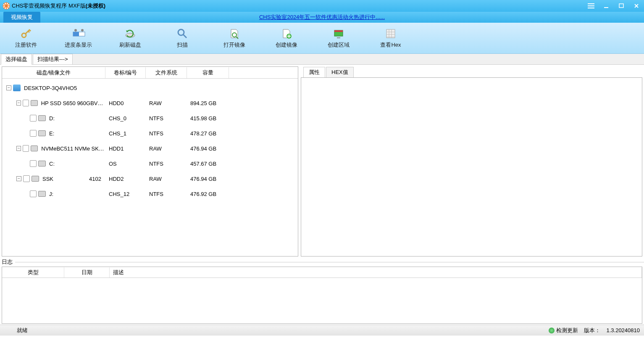 The image size is (644, 349). I want to click on ribbon-tab-video-recovery: 视频恢复, so click(22, 17).